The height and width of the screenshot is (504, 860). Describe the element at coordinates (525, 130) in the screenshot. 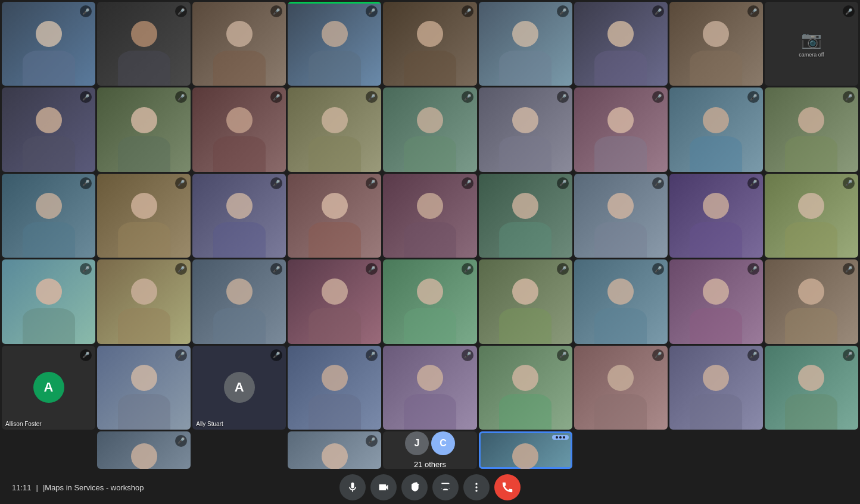

I see `participant-cell-15: 🎤` at that location.